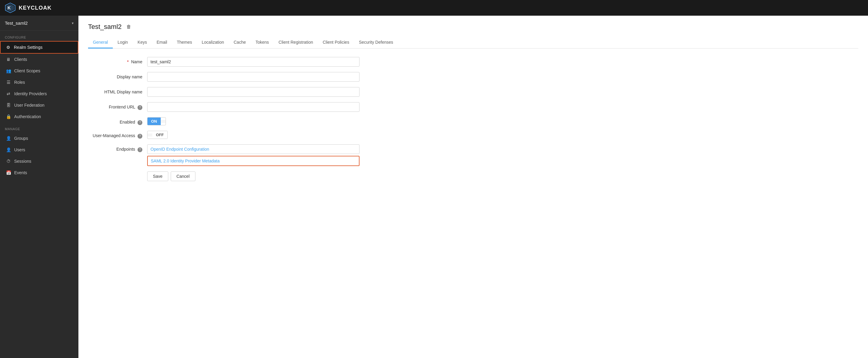 The height and width of the screenshot is (358, 868). Describe the element at coordinates (224, 92) in the screenshot. I see `html-display-name-row: HTML Display name` at that location.